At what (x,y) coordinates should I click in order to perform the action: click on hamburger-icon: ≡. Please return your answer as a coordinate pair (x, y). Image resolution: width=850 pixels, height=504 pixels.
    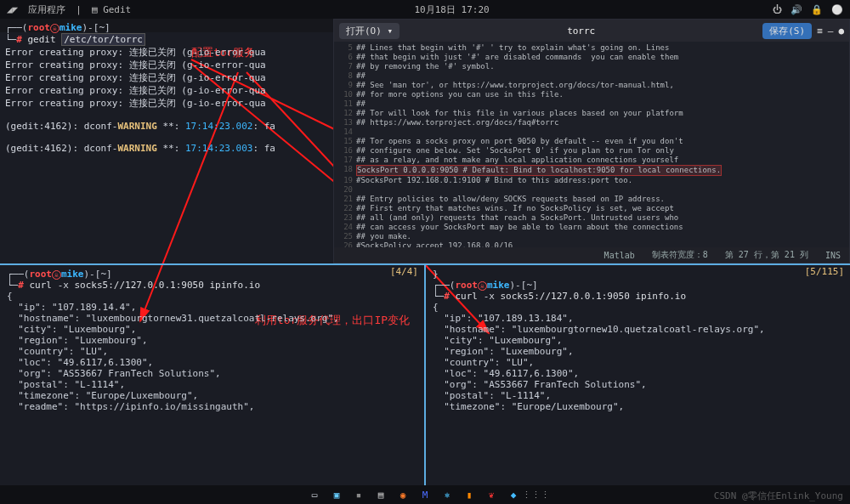
    Looking at the image, I should click on (819, 31).